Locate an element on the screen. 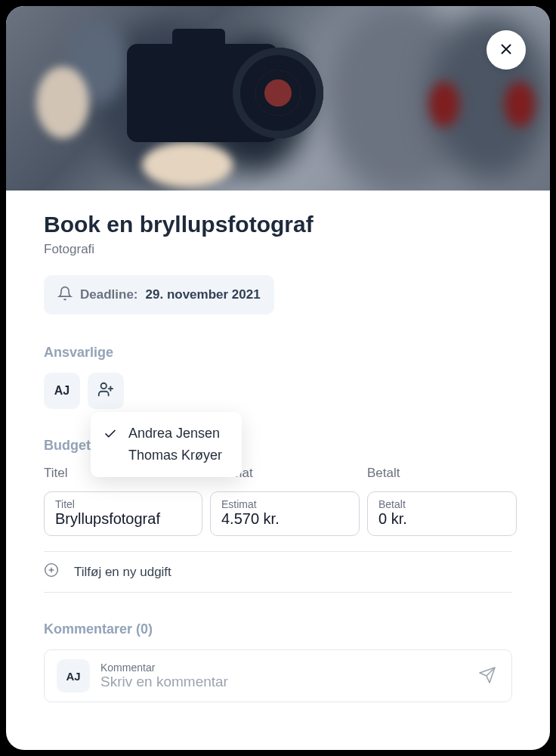 This screenshot has width=556, height=756. close-icon is located at coordinates (506, 50).